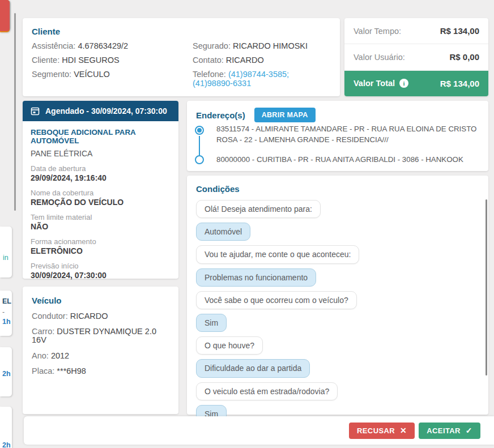  Describe the element at coordinates (253, 368) in the screenshot. I see `chat-answer: Dificuldade ao dar a partida` at that location.